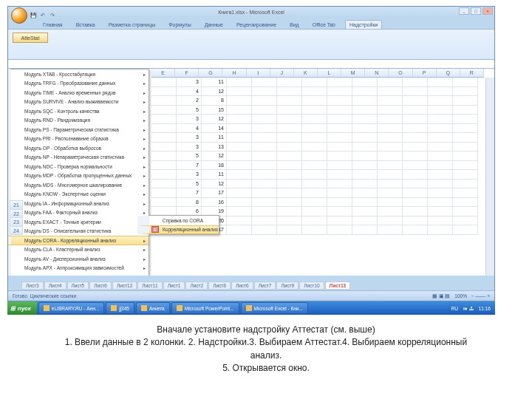 The height and width of the screenshot is (399, 532). I want to click on qat-save-icon: 💾, so click(33, 16).